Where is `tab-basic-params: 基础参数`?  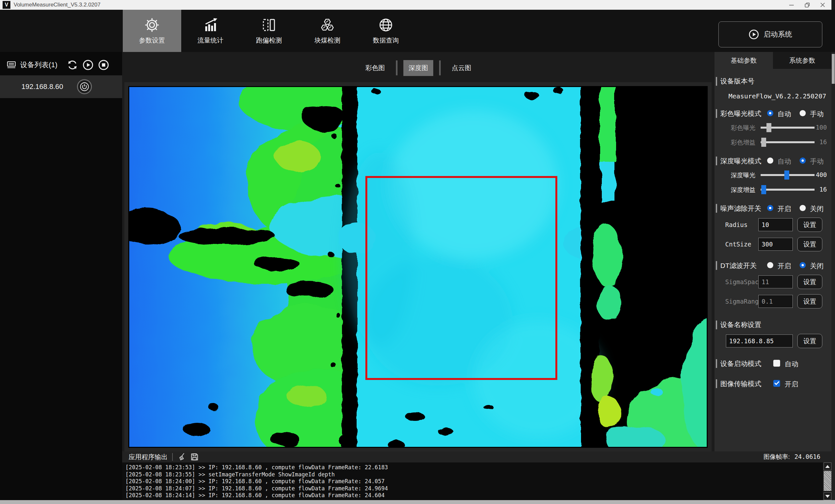
tab-basic-params: 基础参数 is located at coordinates (744, 60).